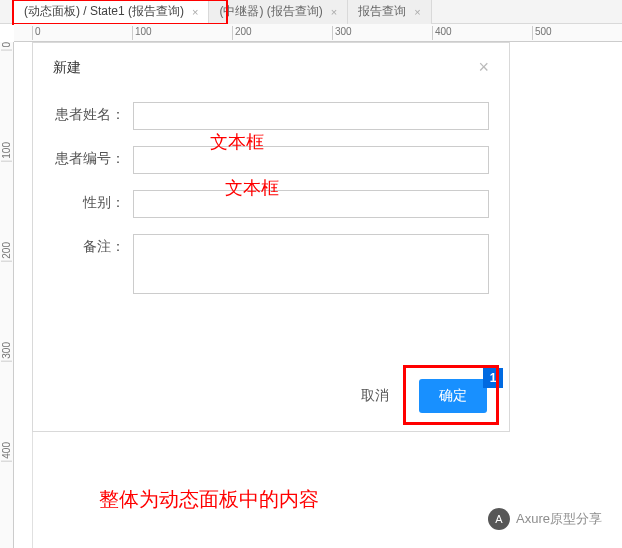 This screenshot has height=548, width=622. I want to click on ruler-vertical: 0 100 200 300 400, so click(7, 295).